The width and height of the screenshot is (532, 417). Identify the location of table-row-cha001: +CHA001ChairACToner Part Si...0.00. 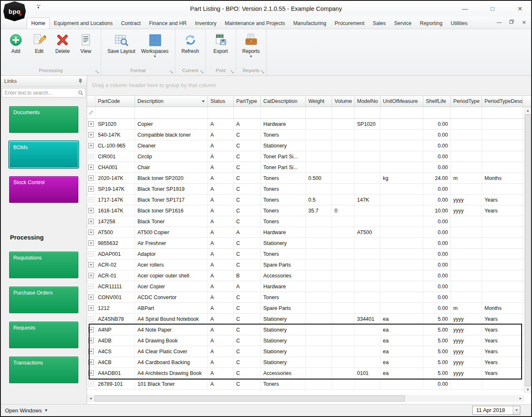
(306, 167).